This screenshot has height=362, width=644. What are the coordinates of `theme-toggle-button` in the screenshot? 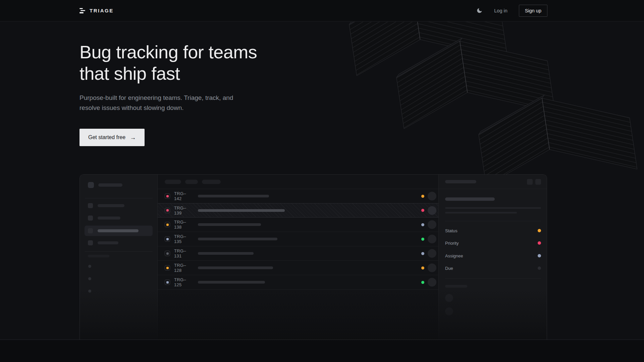 It's located at (480, 11).